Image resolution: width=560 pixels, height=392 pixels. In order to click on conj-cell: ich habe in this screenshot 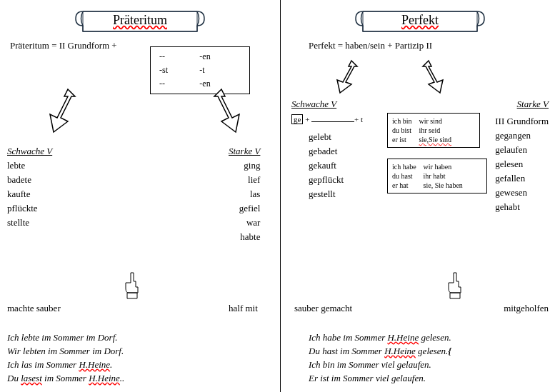, I will do `click(408, 167)`.